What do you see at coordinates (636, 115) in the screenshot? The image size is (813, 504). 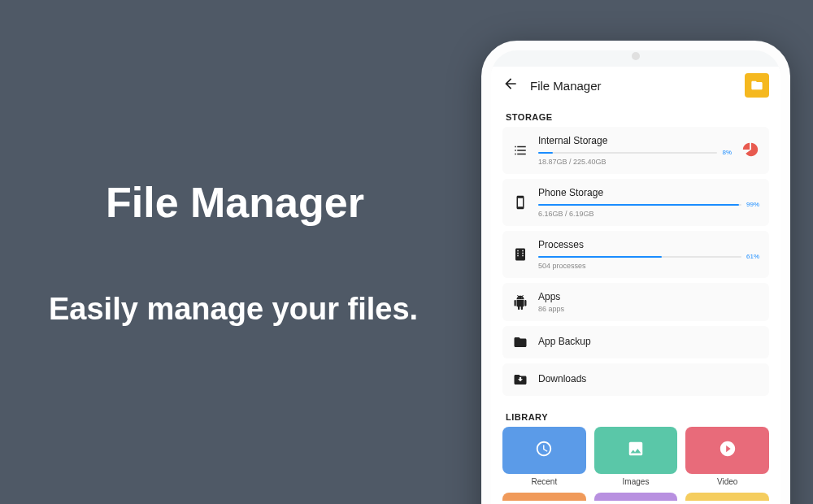 I see `storage-section-label: STORAGE` at bounding box center [636, 115].